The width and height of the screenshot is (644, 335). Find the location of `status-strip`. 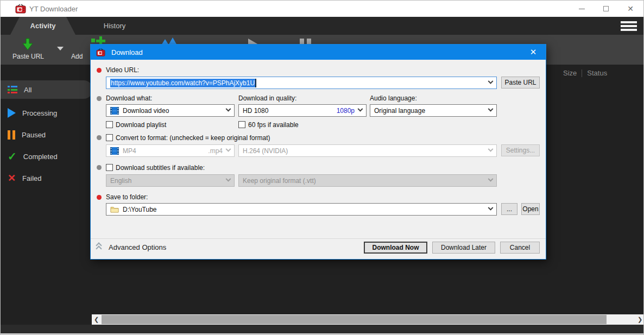

status-strip is located at coordinates (322, 329).